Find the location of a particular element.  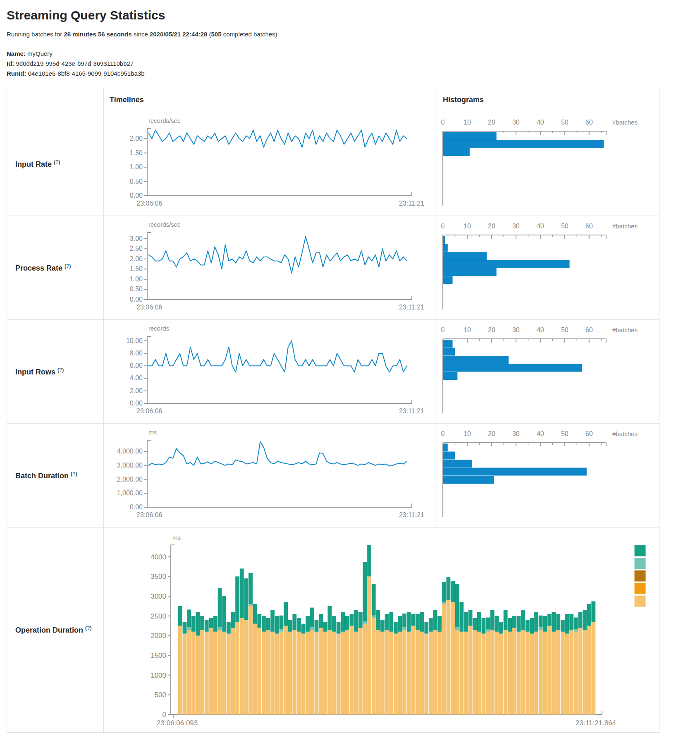

query-name-value: myQuery is located at coordinates (39, 54).